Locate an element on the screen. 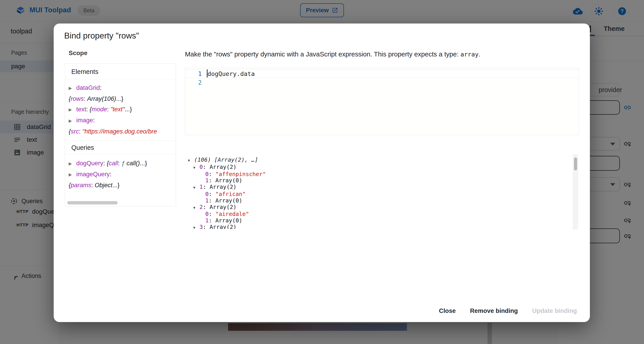 The height and width of the screenshot is (344, 644). token: params is located at coordinates (81, 185).